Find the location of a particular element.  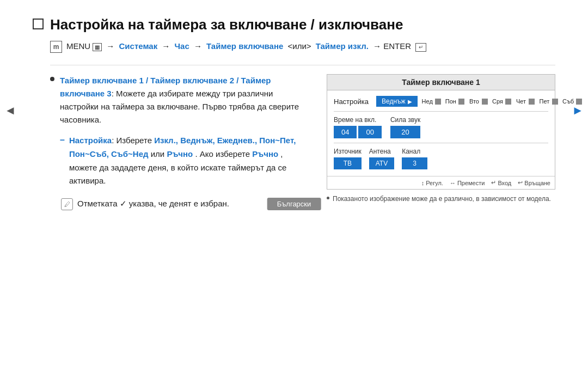

main-bullet: Таймер включване 1 / Таймер включване 2 … is located at coordinates (180, 100).